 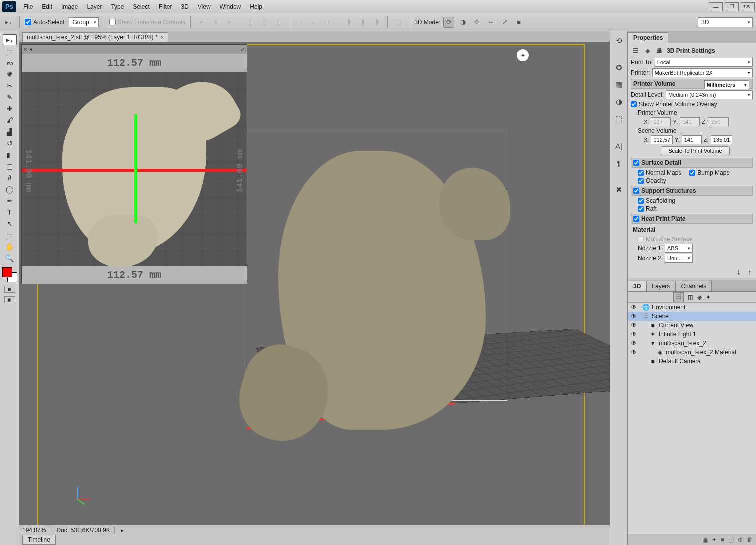 I want to click on new-light-icon: ✦, so click(x=714, y=540).